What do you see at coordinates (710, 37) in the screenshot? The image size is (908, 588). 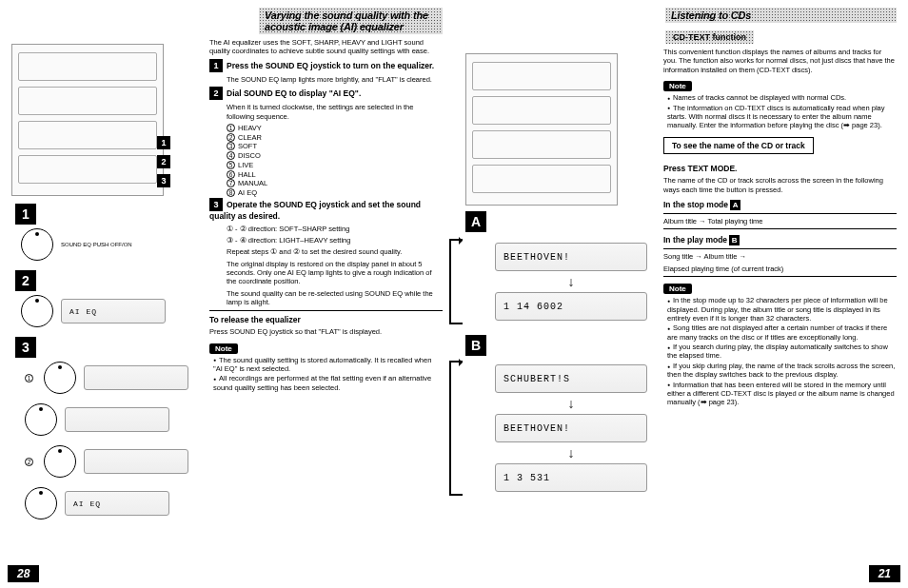 I see `section-subtitle: CD-TEXT function` at bounding box center [710, 37].